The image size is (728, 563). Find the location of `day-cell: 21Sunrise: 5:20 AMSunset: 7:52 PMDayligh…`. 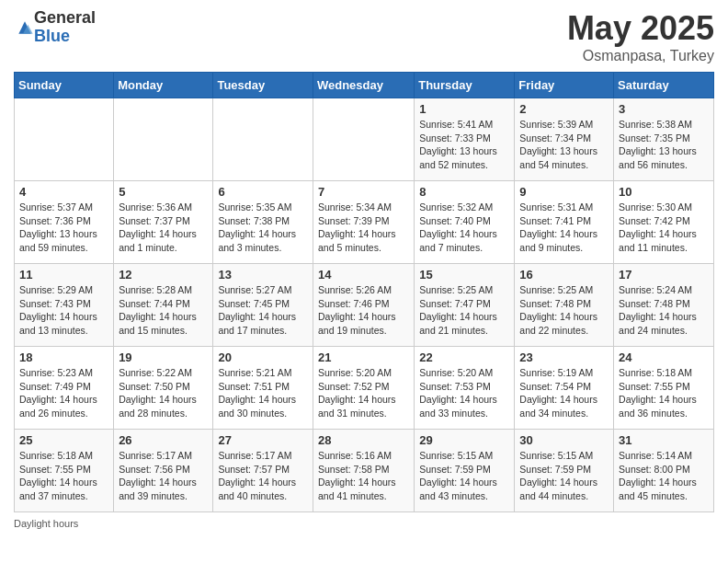

day-cell: 21Sunrise: 5:20 AMSunset: 7:52 PMDayligh… is located at coordinates (363, 388).